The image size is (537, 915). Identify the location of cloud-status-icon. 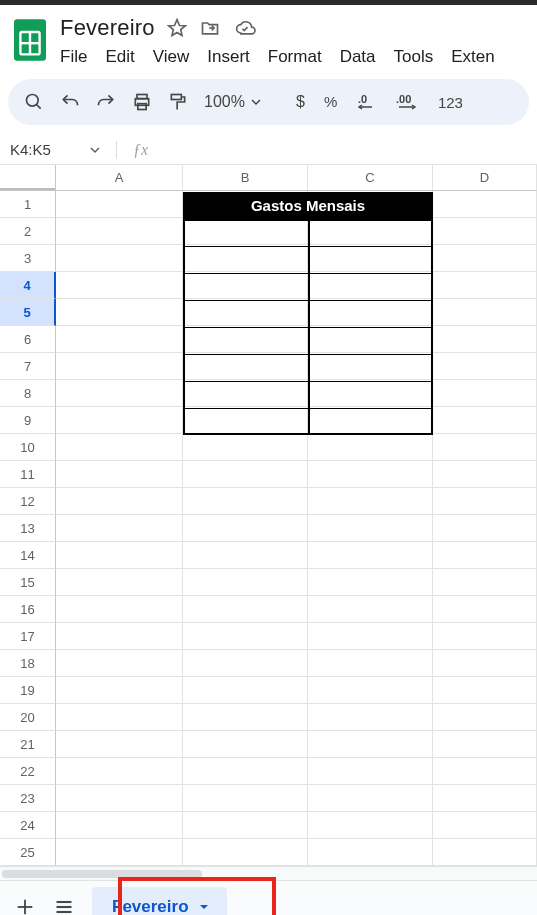
(245, 28).